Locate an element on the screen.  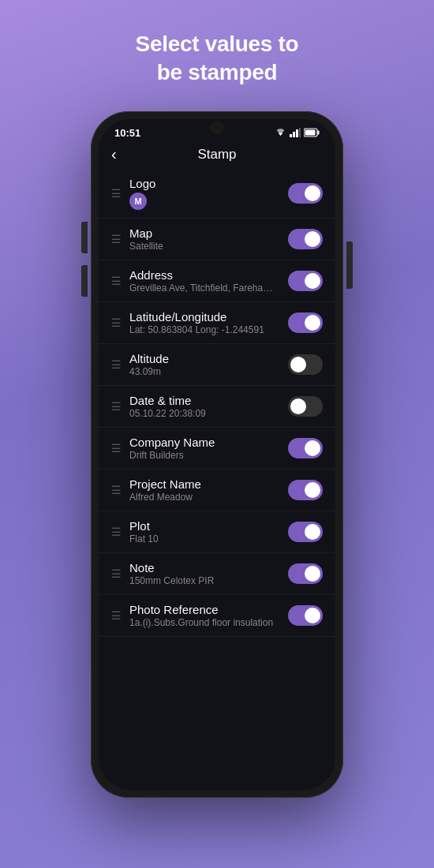
toggle-knob-logo is located at coordinates (312, 193).